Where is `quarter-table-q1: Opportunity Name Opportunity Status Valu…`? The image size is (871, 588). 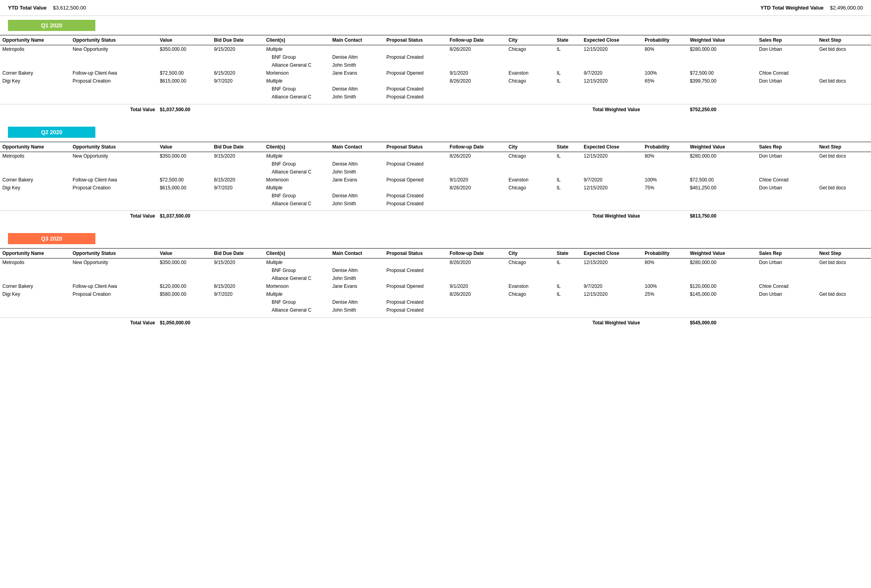 quarter-table-q1: Opportunity Name Opportunity Status Valu… is located at coordinates (436, 75).